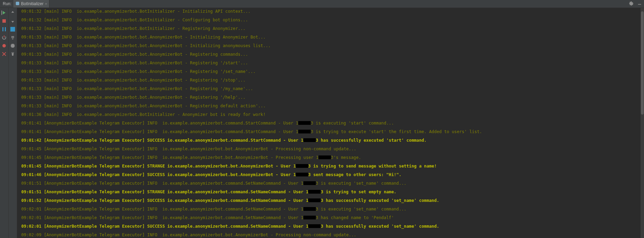 The image size is (644, 238). Describe the element at coordinates (13, 123) in the screenshot. I see `run-toolbar-secondary` at that location.